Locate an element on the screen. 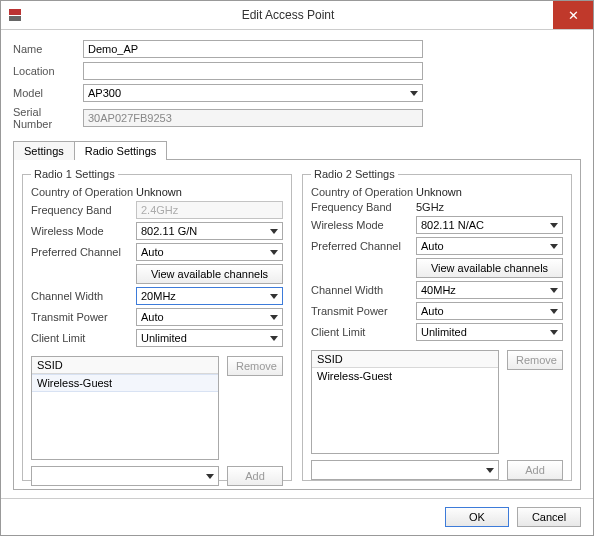 The image size is (594, 536). location-label: Location is located at coordinates (48, 71).